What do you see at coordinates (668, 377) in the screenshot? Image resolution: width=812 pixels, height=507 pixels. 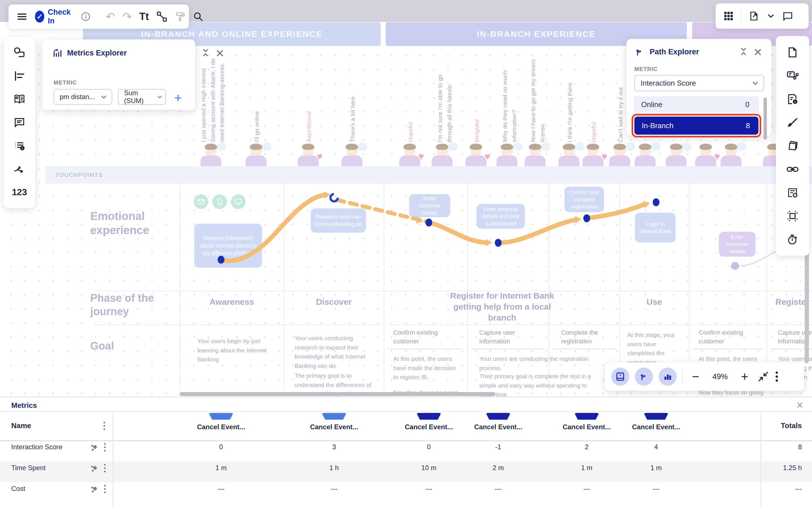 I see `toggle-metrics-explorer-button` at bounding box center [668, 377].